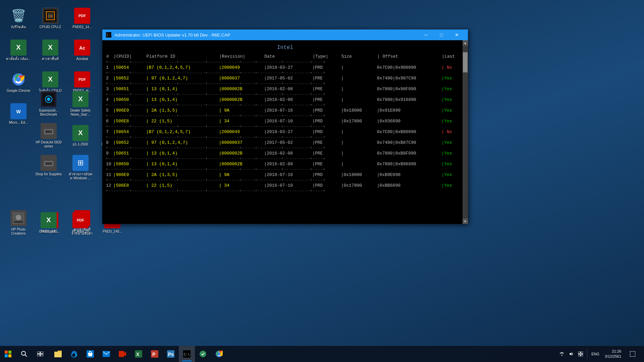 This screenshot has width=644, height=362. What do you see at coordinates (155, 354) in the screenshot?
I see `taskbar-powerpoint: P` at bounding box center [155, 354].